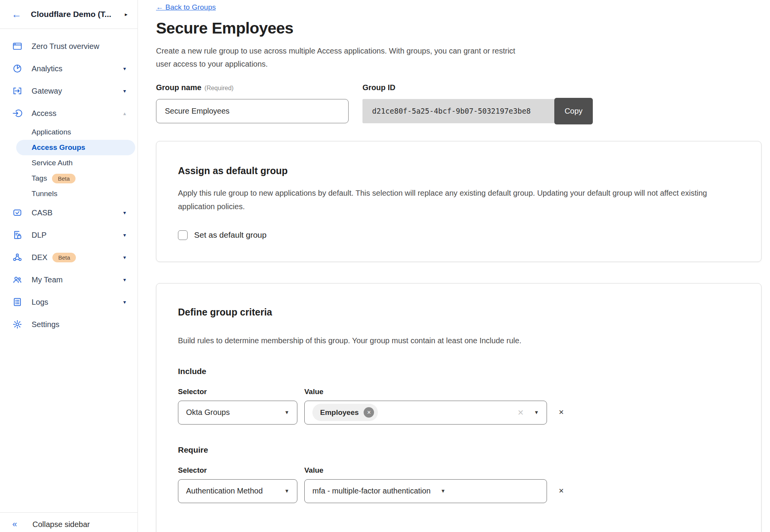 The image size is (770, 532). I want to click on require-selector-dropdown: Authentication Method ▼, so click(238, 491).